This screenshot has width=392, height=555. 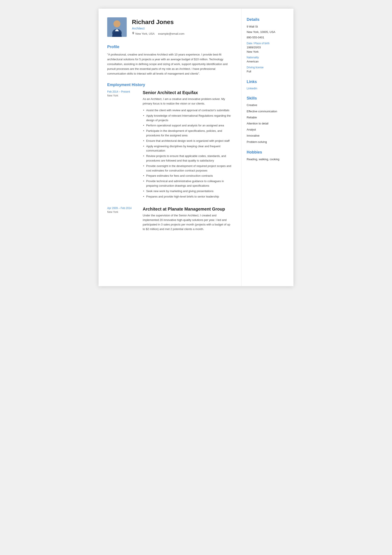 What do you see at coordinates (188, 93) in the screenshot?
I see `emp-job-title-1: Senior Architect at Equifax` at bounding box center [188, 93].